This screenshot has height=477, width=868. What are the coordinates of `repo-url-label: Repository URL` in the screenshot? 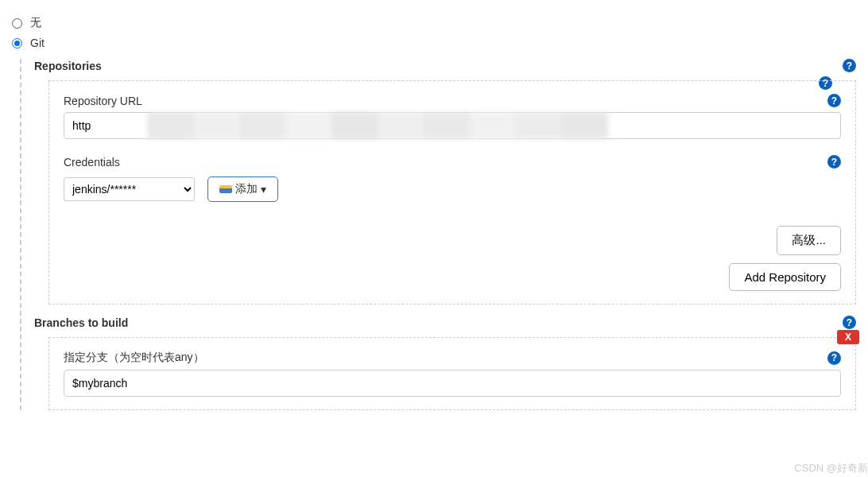 It's located at (103, 101).